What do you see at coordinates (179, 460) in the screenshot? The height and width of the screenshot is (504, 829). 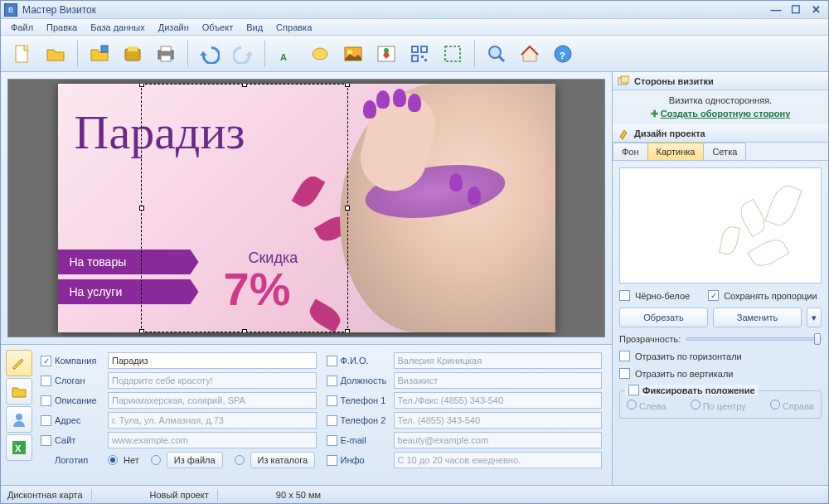 I see `field-logo: Логотип Нет Из файла Из каталога` at bounding box center [179, 460].